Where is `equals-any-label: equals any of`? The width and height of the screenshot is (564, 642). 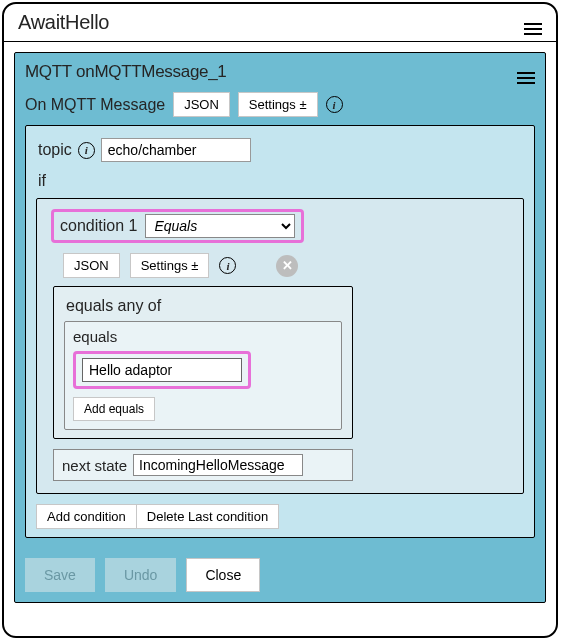 equals-any-label: equals any of is located at coordinates (203, 308).